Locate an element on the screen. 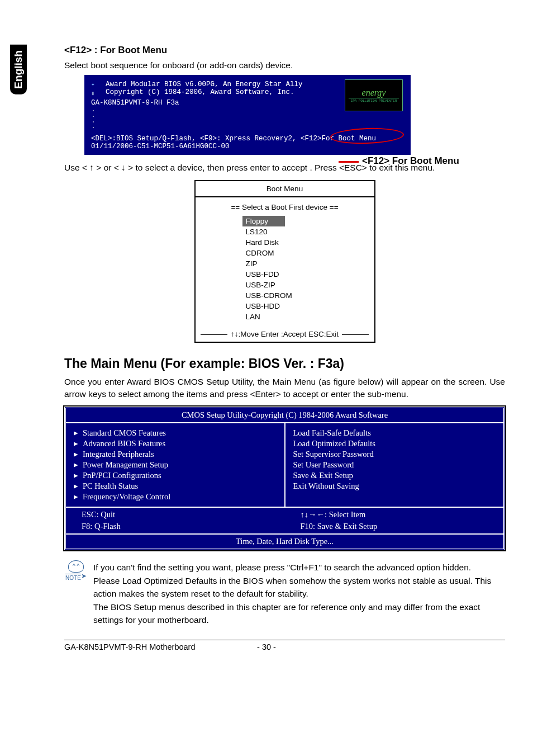  footer-left: GA-K8N51PVMT-9-RH Motherboard is located at coordinates (130, 647).